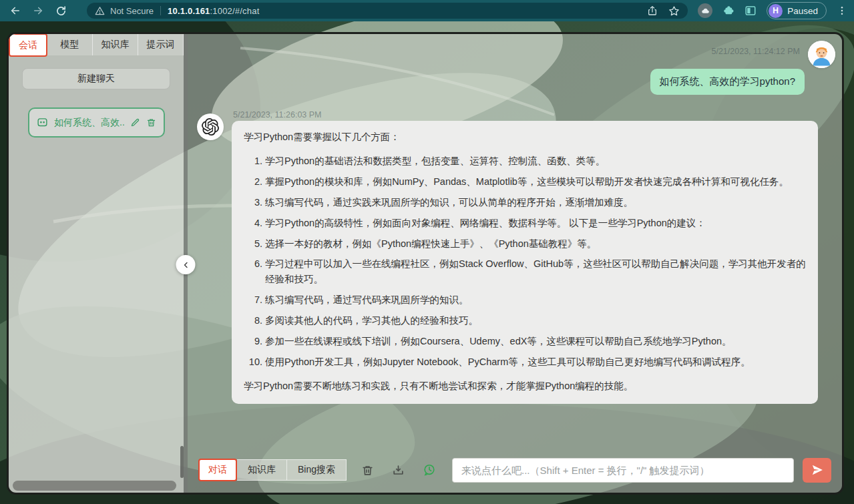 The width and height of the screenshot is (854, 504). What do you see at coordinates (674, 11) in the screenshot?
I see `star-icon` at bounding box center [674, 11].